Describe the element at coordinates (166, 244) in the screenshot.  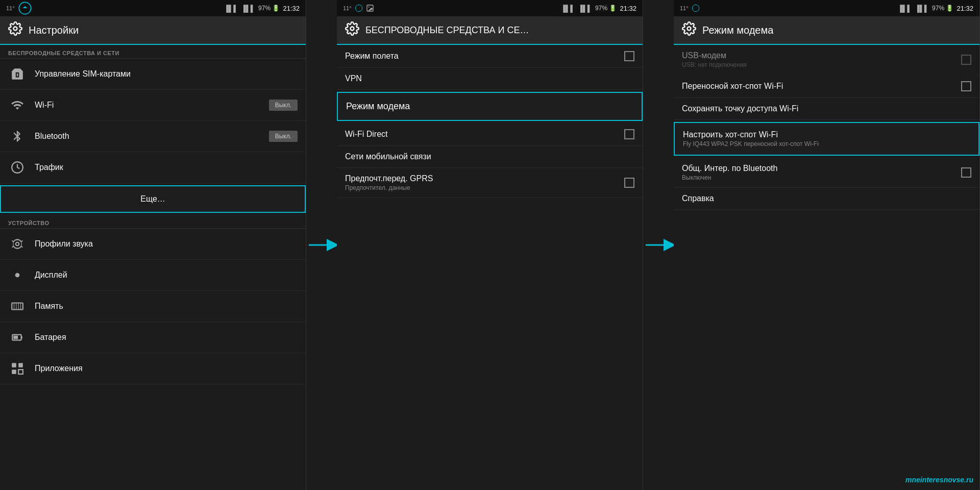
I see `sound-content: Профили звука` at that location.